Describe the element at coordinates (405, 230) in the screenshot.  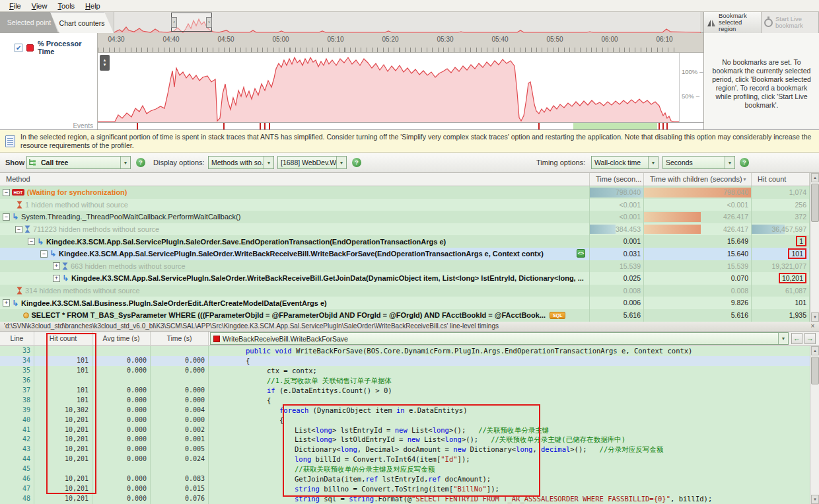
I see `call-tree-row: −711223 hidden methods without source384…` at that location.